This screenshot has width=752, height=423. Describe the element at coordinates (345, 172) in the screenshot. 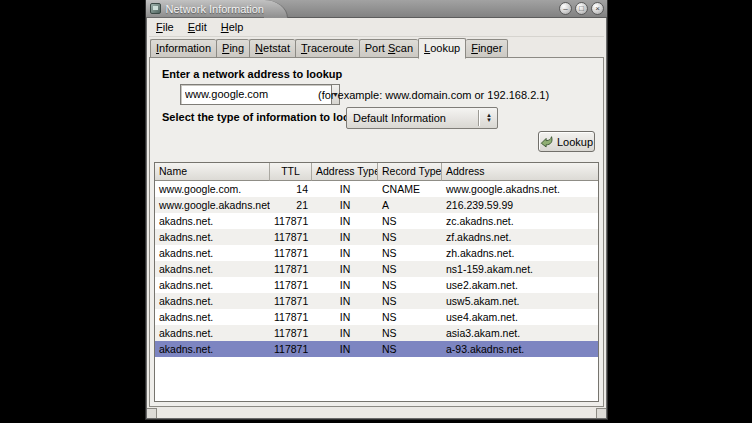

I see `column-header-address-type: Address Type` at that location.